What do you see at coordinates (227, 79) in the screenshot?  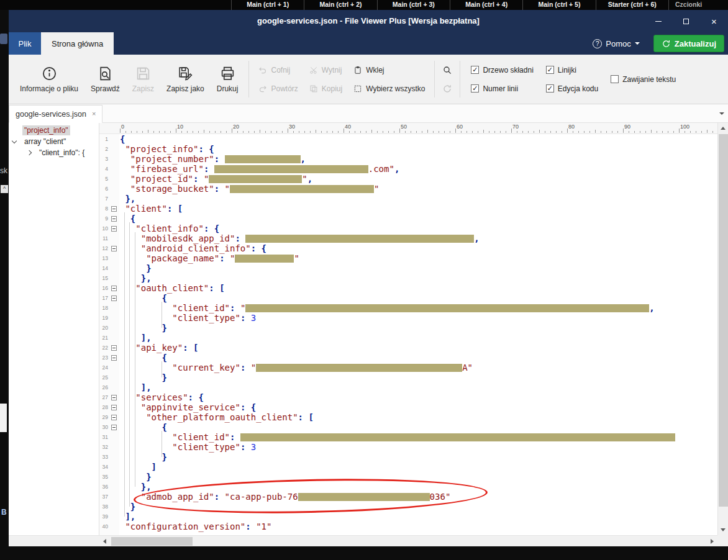 I see `print-button: Drukuj` at bounding box center [227, 79].